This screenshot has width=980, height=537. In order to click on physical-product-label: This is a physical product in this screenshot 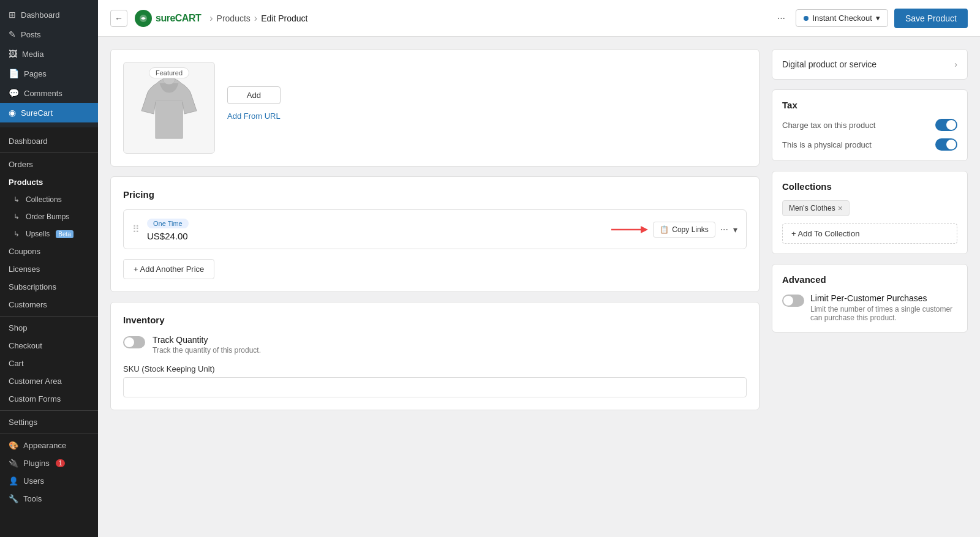, I will do `click(827, 145)`.